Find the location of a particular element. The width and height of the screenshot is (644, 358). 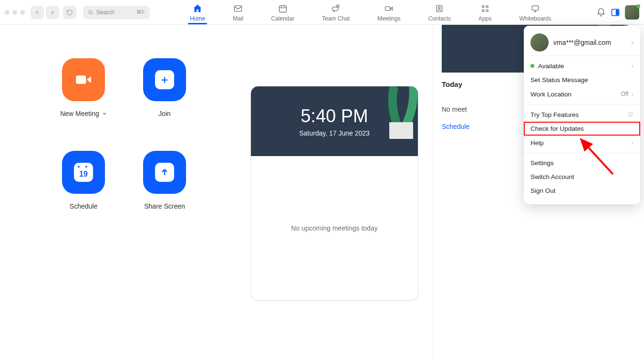

new-meeting-tile: New Meeting is located at coordinates (83, 88).